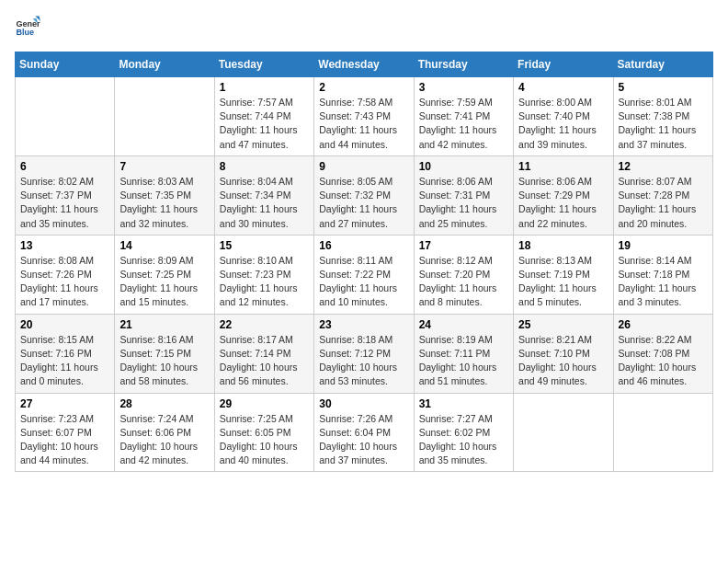 The height and width of the screenshot is (563, 728). Describe the element at coordinates (463, 87) in the screenshot. I see `day-number: 3` at that location.